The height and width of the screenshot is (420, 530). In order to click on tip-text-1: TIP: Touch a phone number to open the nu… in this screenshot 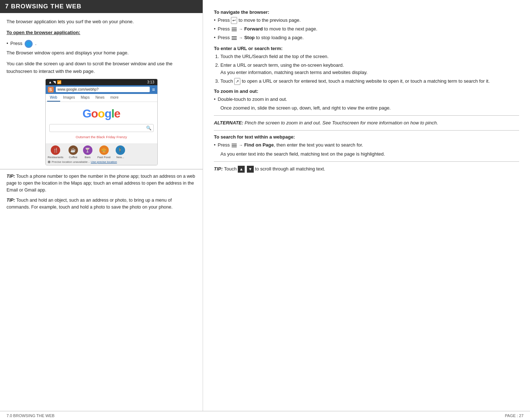, I will do `click(102, 184)`.